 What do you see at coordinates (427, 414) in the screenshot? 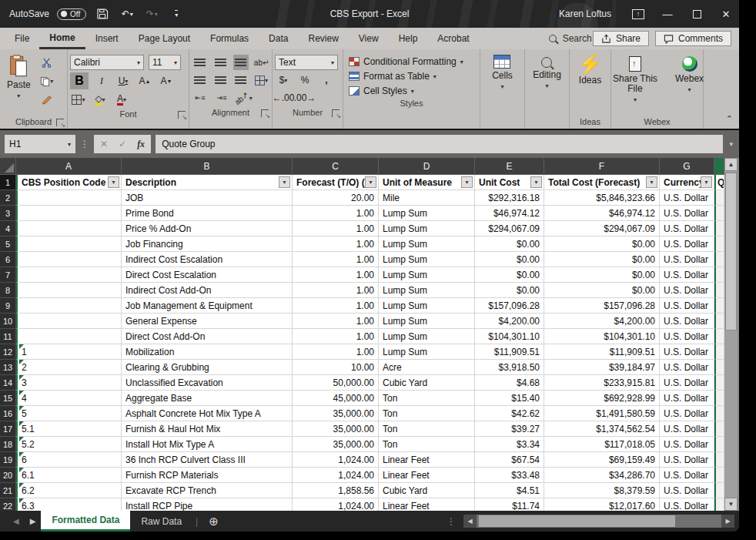
I see `cell-unit-of-measure: Ton` at bounding box center [427, 414].